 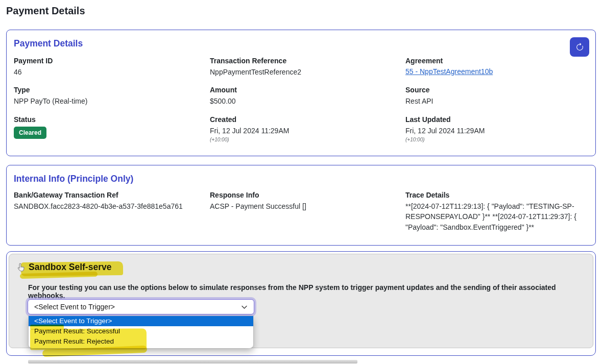 What do you see at coordinates (141, 332) in the screenshot?
I see `event-trigger-dropdown: <Select Event to Trigger> Payment Result…` at bounding box center [141, 332].